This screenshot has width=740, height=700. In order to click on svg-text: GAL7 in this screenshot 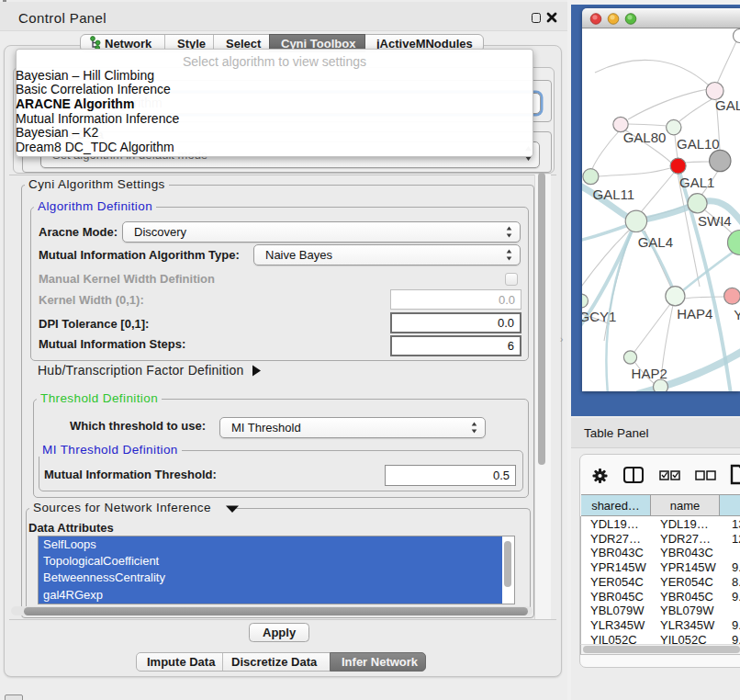, I will do `click(727, 105)`.